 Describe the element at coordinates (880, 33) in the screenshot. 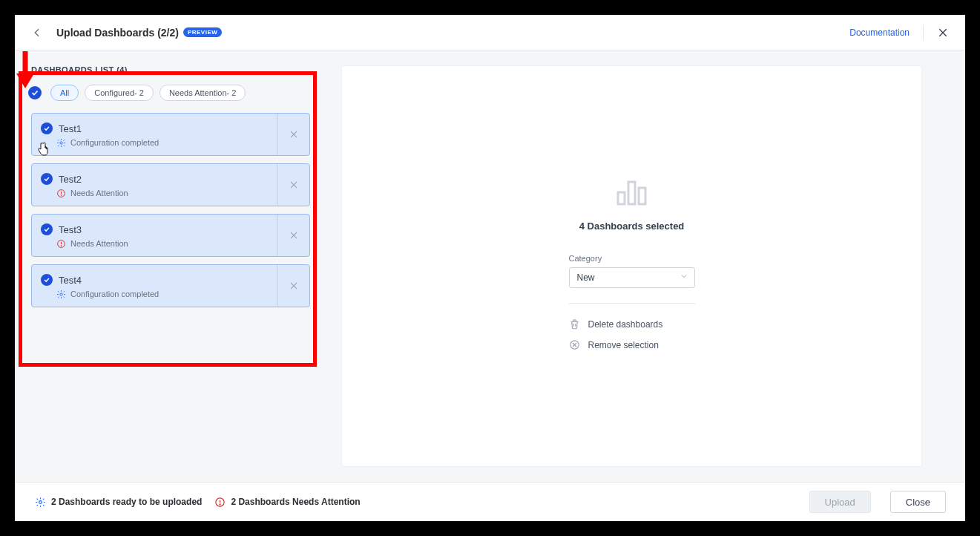

I see `documentation-link: Documentation` at that location.